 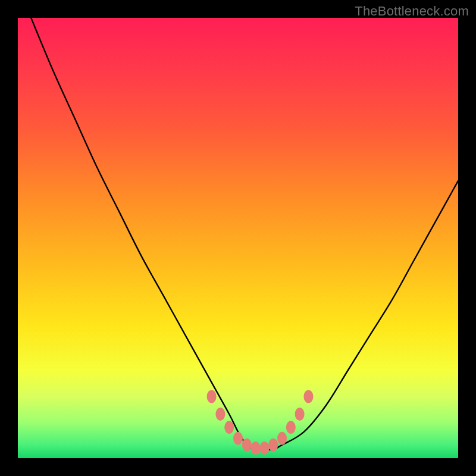 What do you see at coordinates (261, 422) in the screenshot?
I see `curve-markers` at bounding box center [261, 422].